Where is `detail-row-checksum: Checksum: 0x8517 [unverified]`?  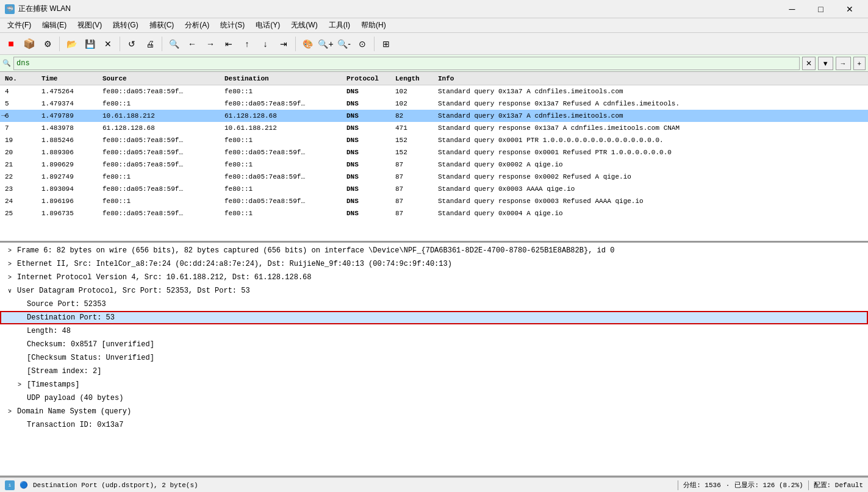
detail-row-checksum: Checksum: 0x8517 [unverified] is located at coordinates (434, 344).